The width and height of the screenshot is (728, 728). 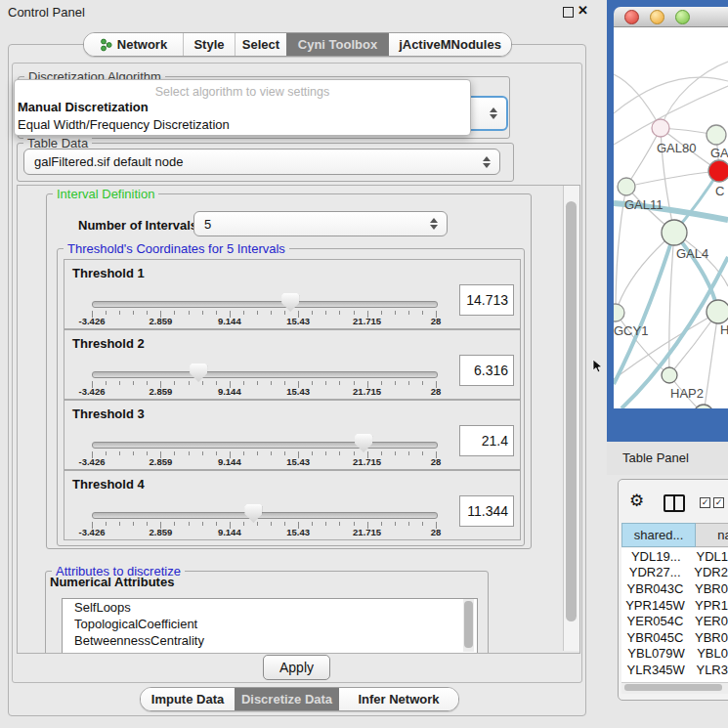 I want to click on zoom-traffic-light-icon, so click(x=682, y=18).